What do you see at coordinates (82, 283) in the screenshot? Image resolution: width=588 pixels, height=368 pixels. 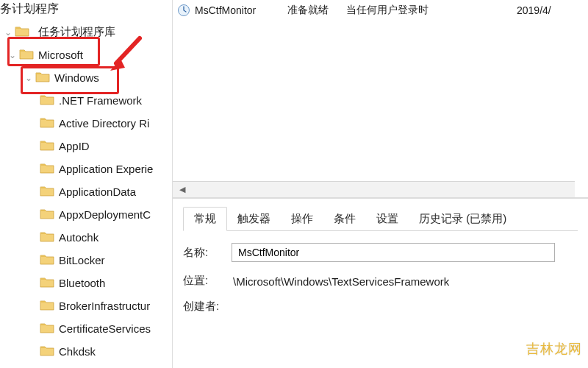 I see `tree-label: Bluetooth` at bounding box center [82, 283].